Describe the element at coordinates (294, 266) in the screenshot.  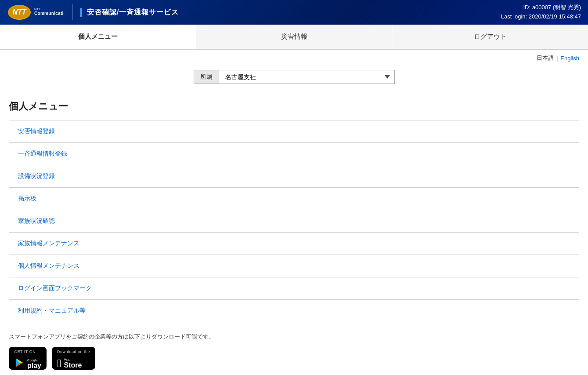
I see `menu-item-personal-info: 個人情報メンテナンス` at that location.